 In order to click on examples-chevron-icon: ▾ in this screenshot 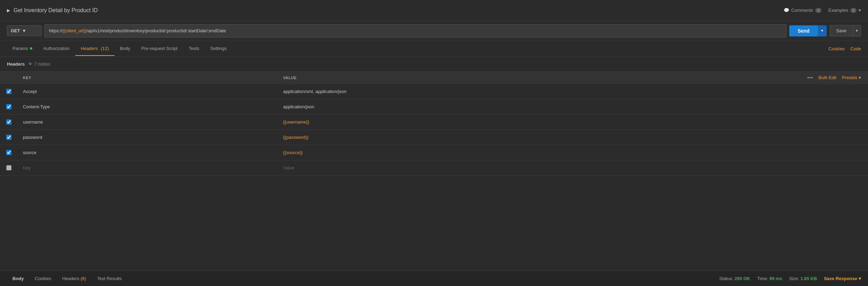, I will do `click(860, 10)`.